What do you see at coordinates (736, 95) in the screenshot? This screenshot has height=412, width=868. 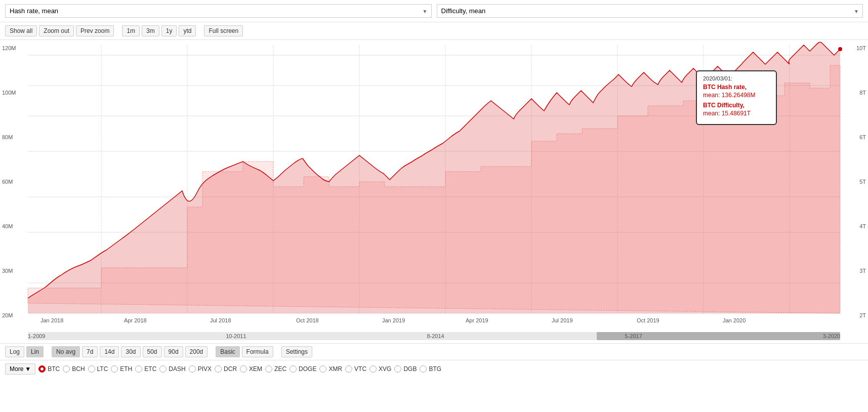 I see `tooltip-value1: mean: 136.26498M` at bounding box center [736, 95].